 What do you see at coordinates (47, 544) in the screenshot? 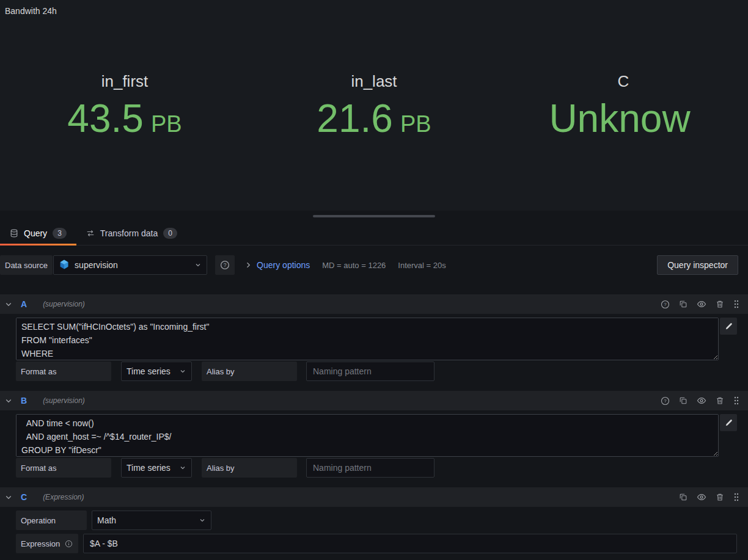
I see `expression-label: Expression` at bounding box center [47, 544].